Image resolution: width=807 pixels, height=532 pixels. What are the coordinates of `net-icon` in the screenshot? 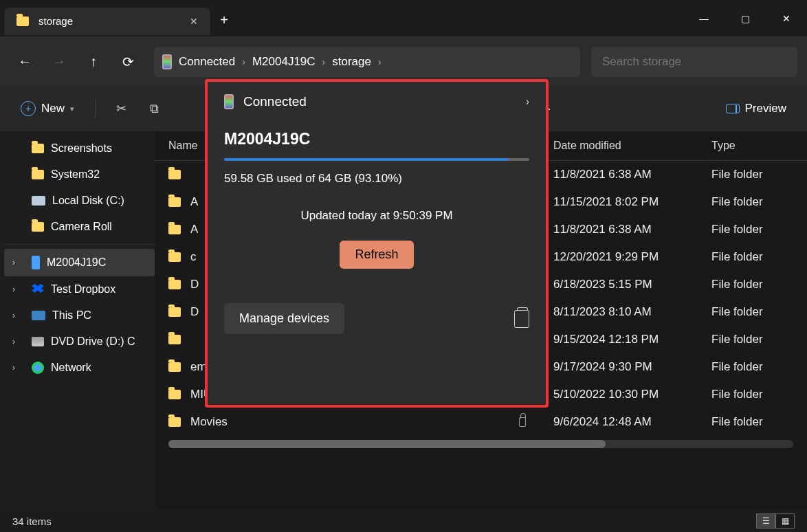 It's located at (38, 368).